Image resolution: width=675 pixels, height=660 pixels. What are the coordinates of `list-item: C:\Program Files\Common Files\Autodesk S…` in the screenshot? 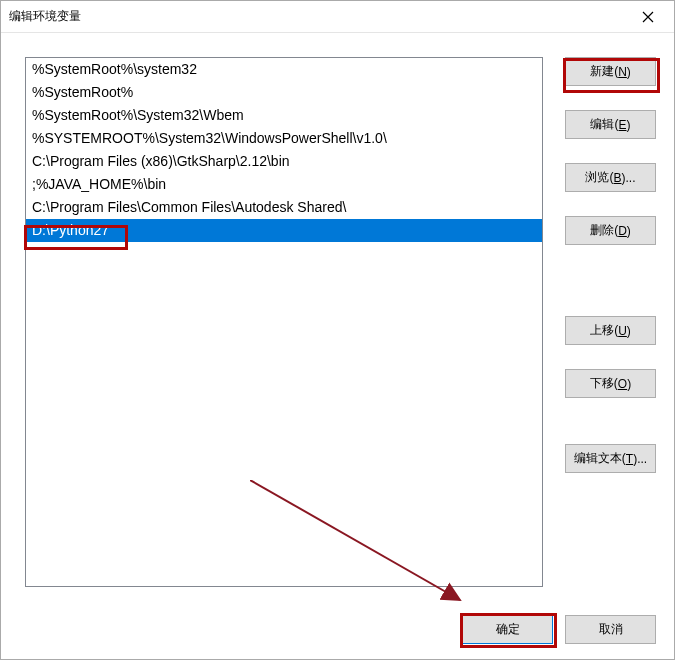 It's located at (284, 208).